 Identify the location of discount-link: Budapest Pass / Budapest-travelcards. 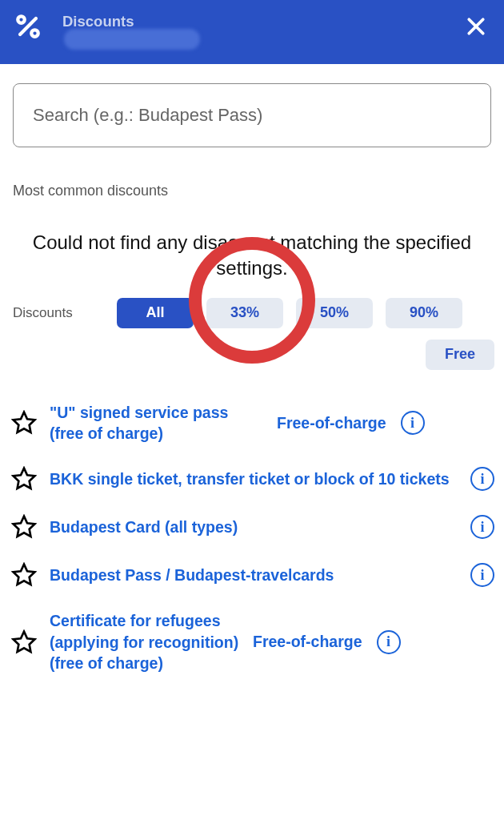
(254, 575).